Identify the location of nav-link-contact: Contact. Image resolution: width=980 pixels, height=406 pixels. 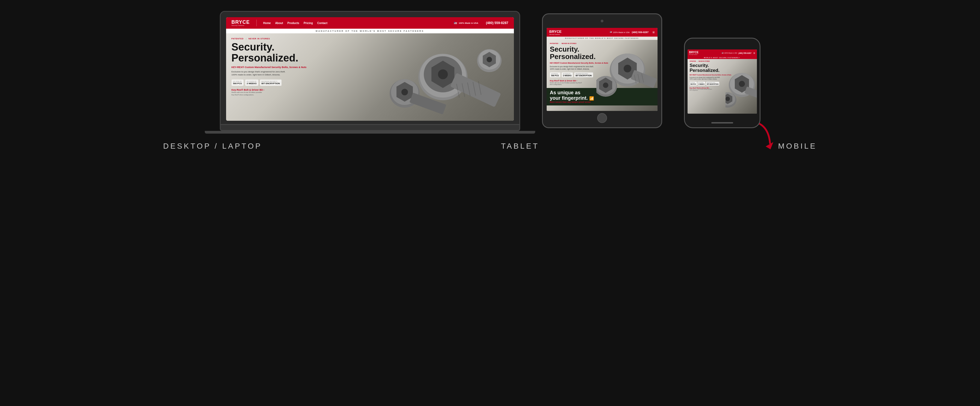
(323, 23).